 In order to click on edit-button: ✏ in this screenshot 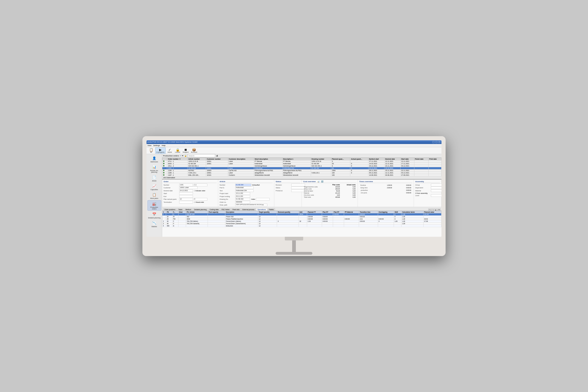, I will do `click(183, 156)`.